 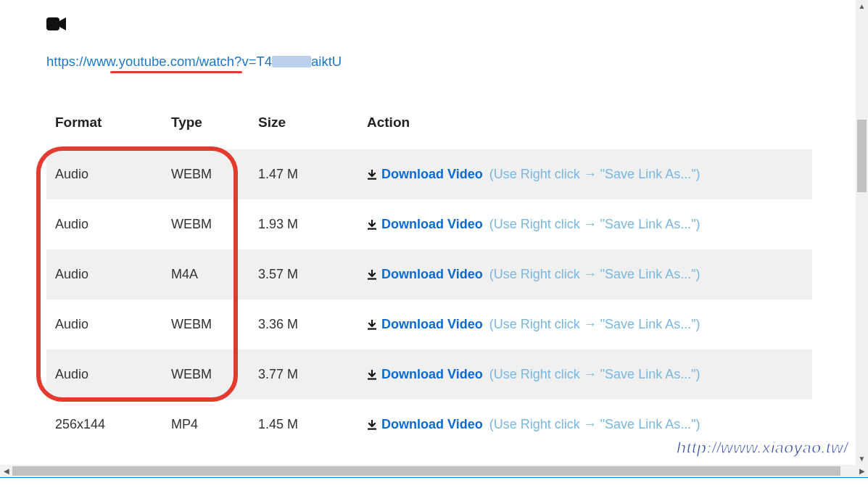 What do you see at coordinates (429, 274) in the screenshot?
I see `table-row: AudioM4A3.57 MDownload Video (Use Right …` at bounding box center [429, 274].